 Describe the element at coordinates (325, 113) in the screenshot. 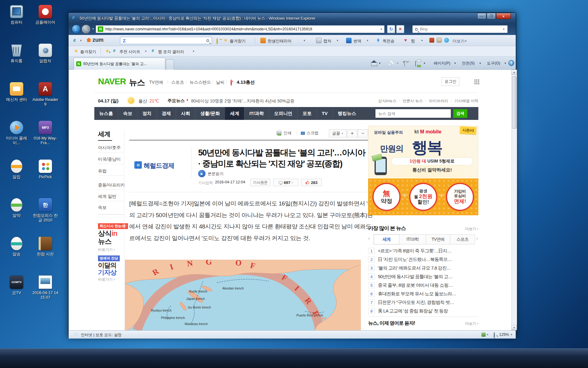

I see `nav-tv: TV` at that location.